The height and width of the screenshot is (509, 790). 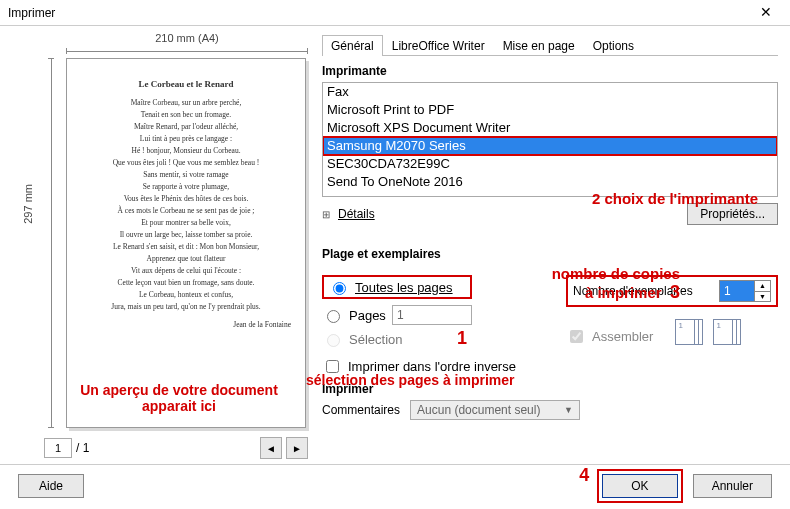 What do you see at coordinates (356, 214) in the screenshot?
I see `details-link: Détails` at bounding box center [356, 214].